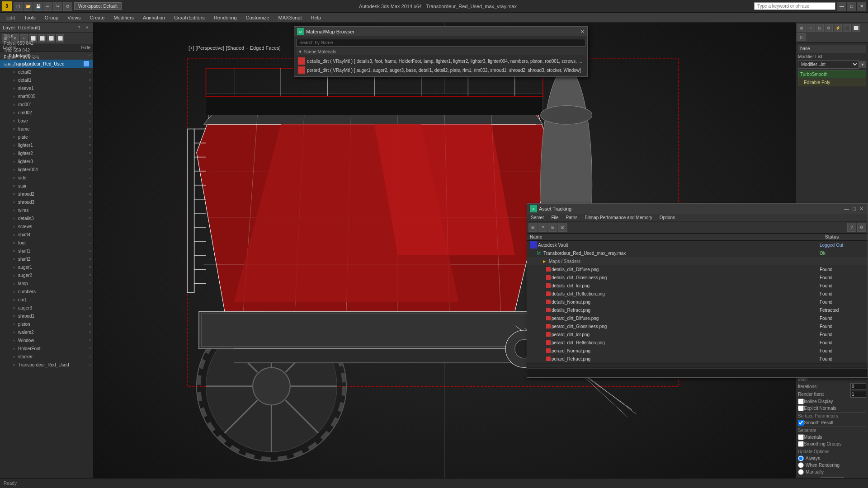  What do you see at coordinates (58, 6) in the screenshot?
I see `redo-btn: ↪` at bounding box center [58, 6].